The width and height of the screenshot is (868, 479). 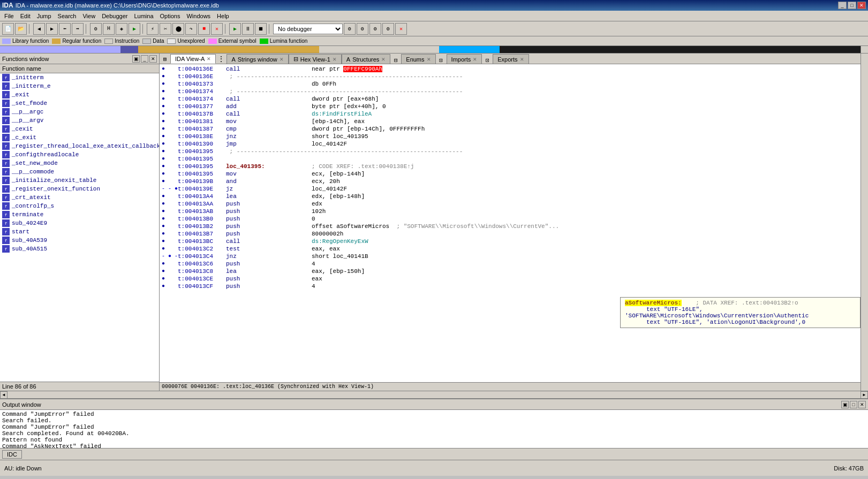 I want to click on menu-file: File, so click(x=9, y=16).